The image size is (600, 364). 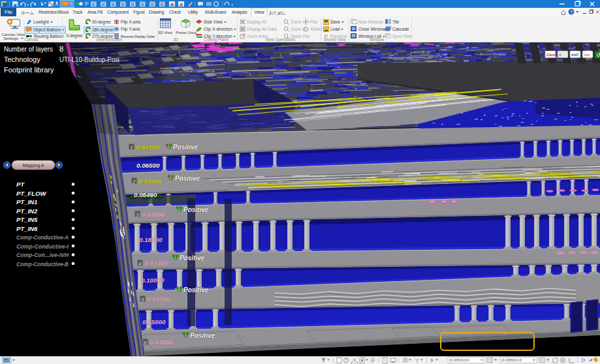 I want to click on svg-text: PT, so click(x=21, y=184).